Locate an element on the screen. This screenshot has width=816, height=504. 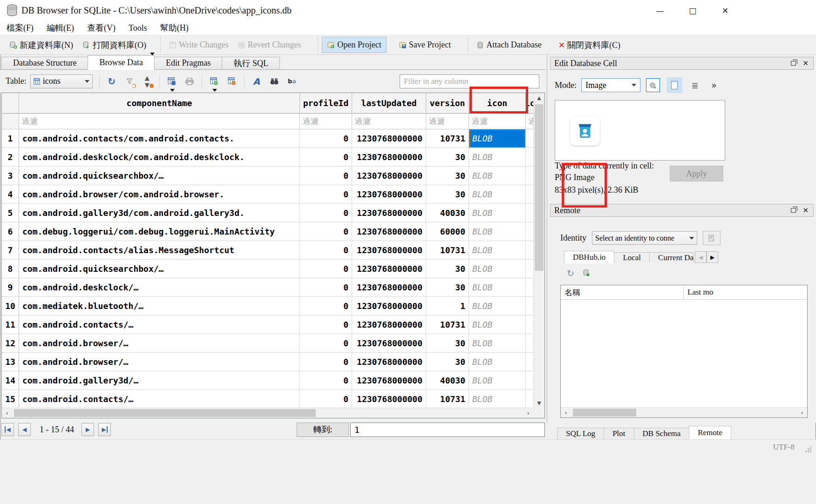
cell-num: 2 is located at coordinates (10, 157).